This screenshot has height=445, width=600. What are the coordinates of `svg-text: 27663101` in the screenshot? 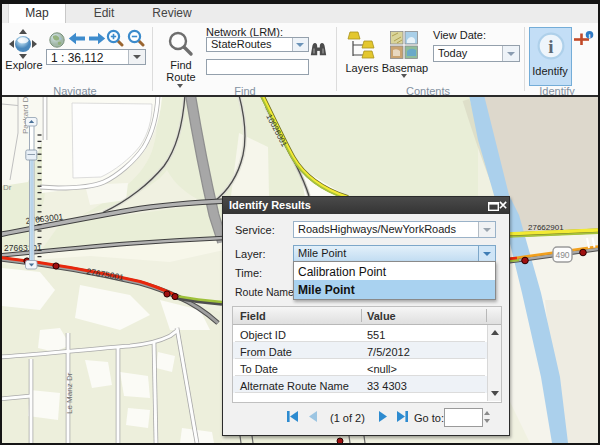 It's located at (23, 248).